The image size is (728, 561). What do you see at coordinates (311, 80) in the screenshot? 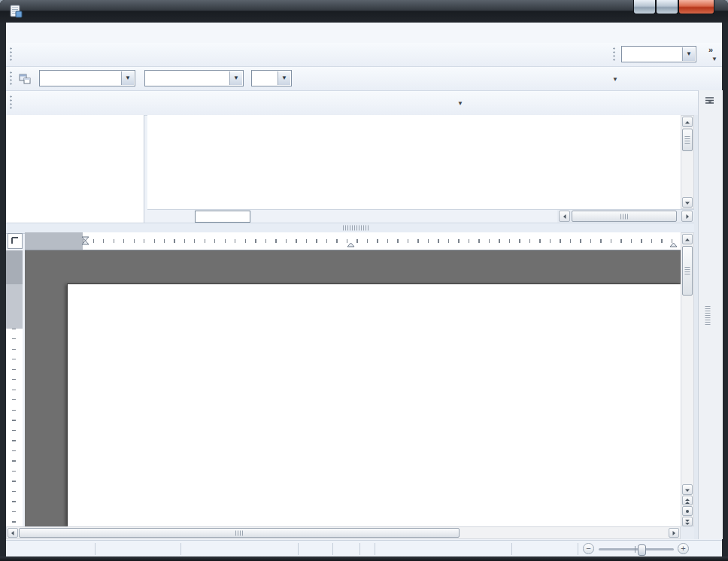
I see `bold-button` at bounding box center [311, 80].